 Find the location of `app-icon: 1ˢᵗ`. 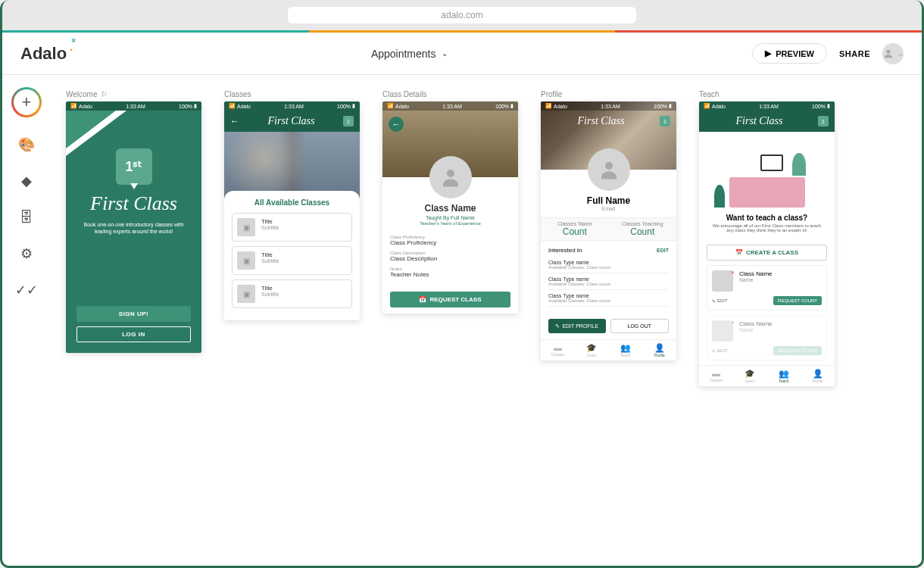

app-icon: 1ˢᵗ is located at coordinates (134, 167).